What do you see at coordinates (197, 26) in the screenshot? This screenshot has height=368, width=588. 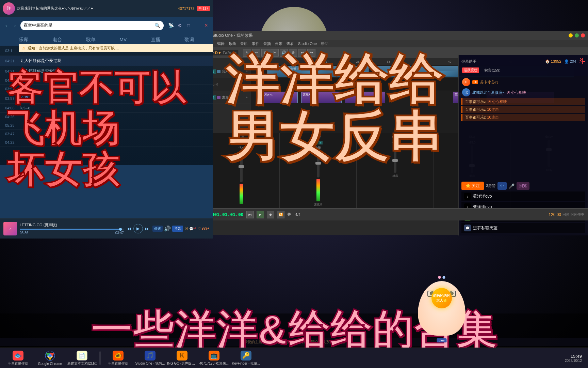 I see `minimize-icon: –` at bounding box center [197, 26].